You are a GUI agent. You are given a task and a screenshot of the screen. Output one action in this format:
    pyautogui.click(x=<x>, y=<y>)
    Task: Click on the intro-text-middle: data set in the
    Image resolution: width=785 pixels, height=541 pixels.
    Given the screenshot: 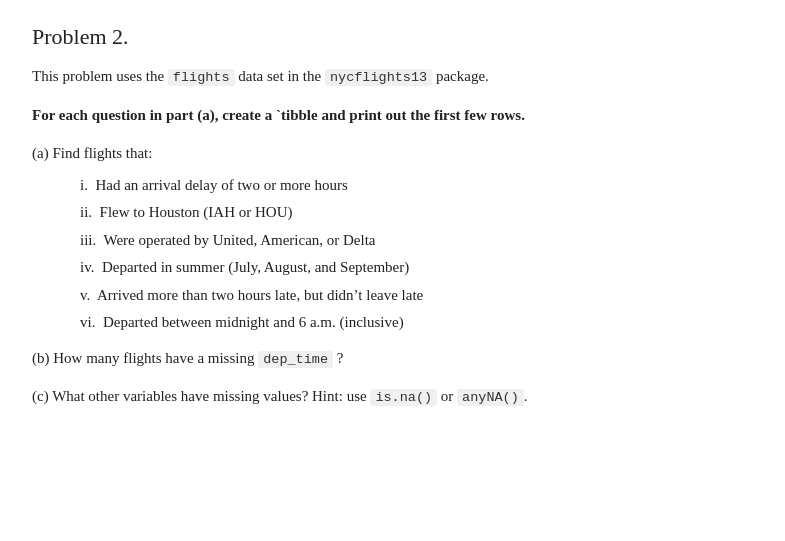 What is the action you would take?
    pyautogui.click(x=280, y=76)
    